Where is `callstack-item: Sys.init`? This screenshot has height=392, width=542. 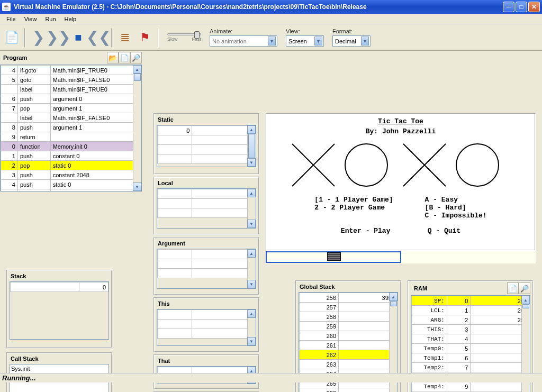
callstack-item: Sys.init is located at coordinates (59, 369).